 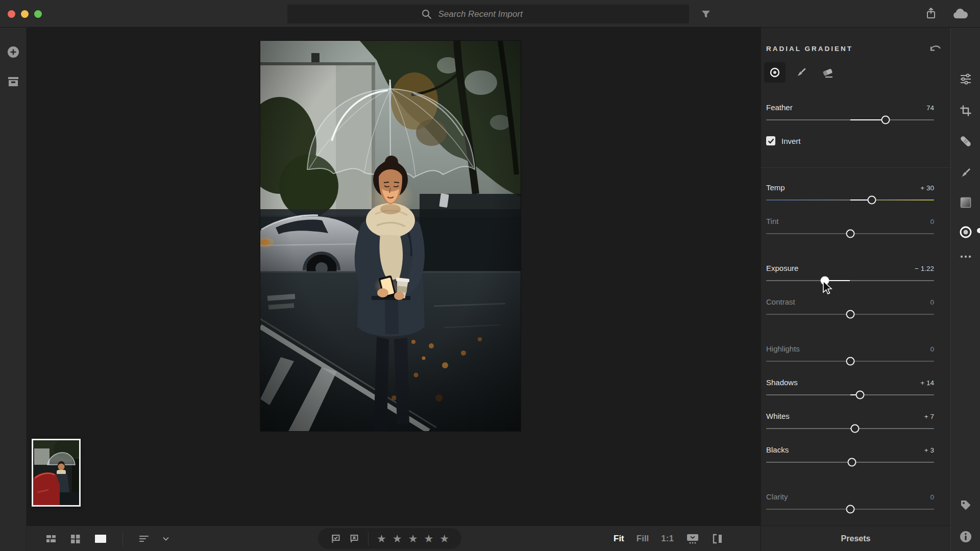 What do you see at coordinates (966, 111) in the screenshot?
I see `crop-icon` at bounding box center [966, 111].